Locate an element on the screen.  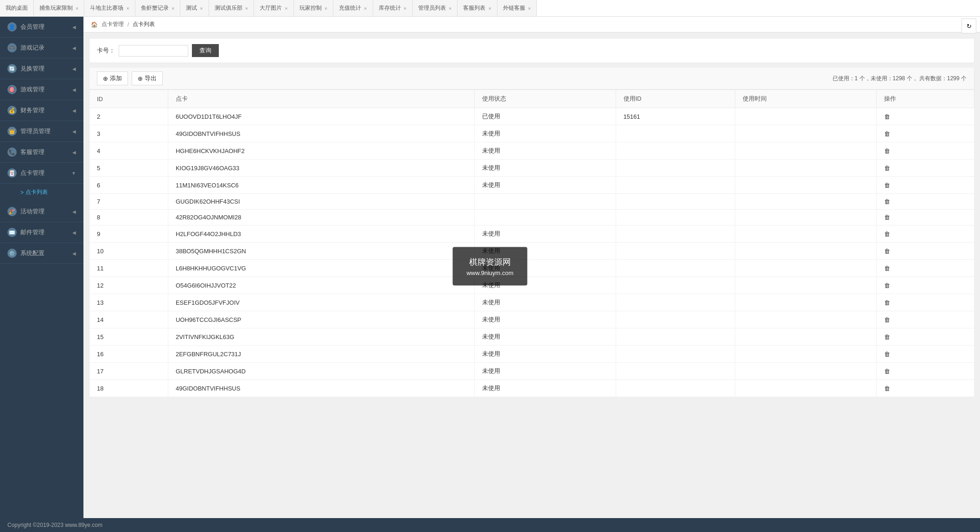
cell-op-6: 🗑 is located at coordinates (925, 218).